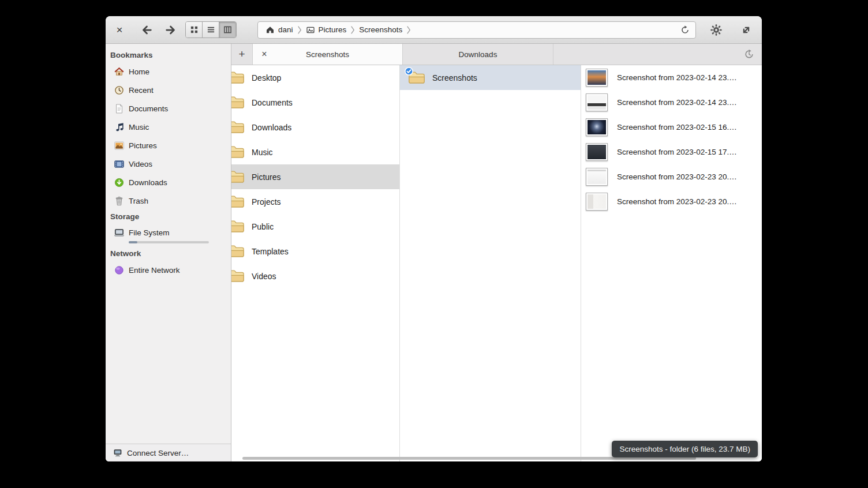 This screenshot has height=488, width=868. I want to click on file-row: Screenshot from 2023-02-15 17.…, so click(672, 152).